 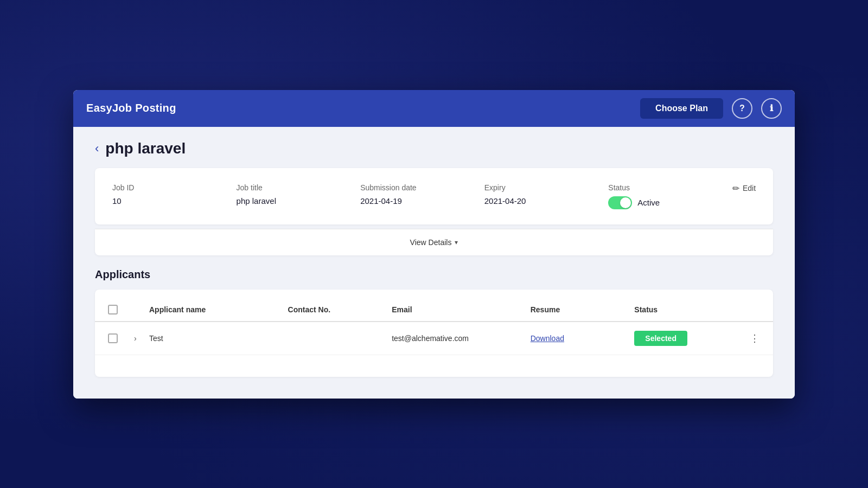 I want to click on toggle-thumb, so click(x=626, y=203).